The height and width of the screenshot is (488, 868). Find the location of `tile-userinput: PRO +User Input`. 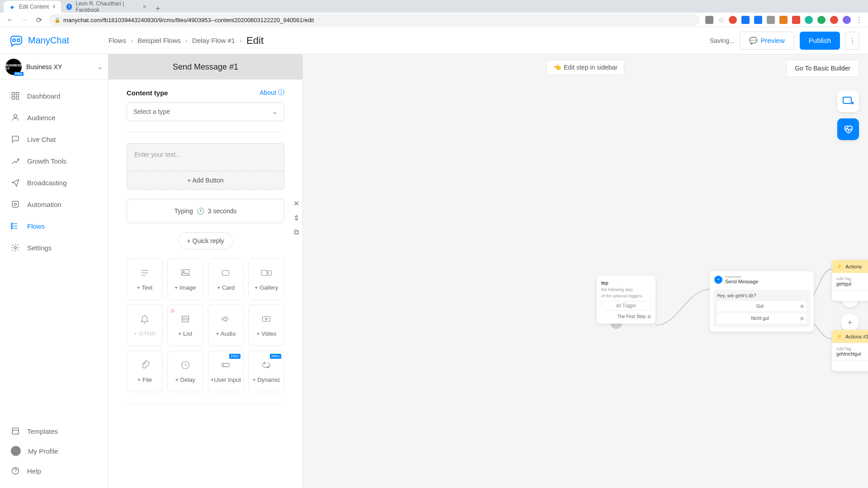

tile-userinput: PRO +User Input is located at coordinates (226, 371).